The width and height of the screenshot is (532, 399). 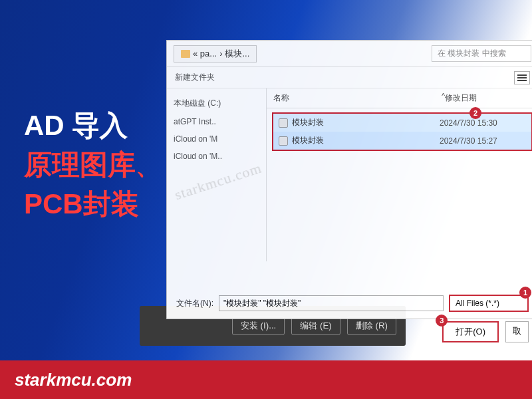 I want to click on column-header-date: 修改日期, so click(x=488, y=98).